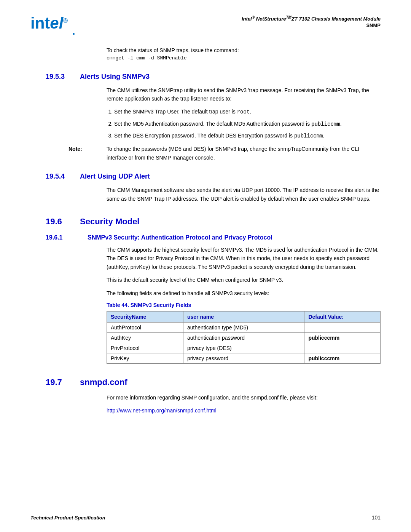 Image resolution: width=411 pixels, height=532 pixels. I want to click on table-header-username: user name, so click(244, 317).